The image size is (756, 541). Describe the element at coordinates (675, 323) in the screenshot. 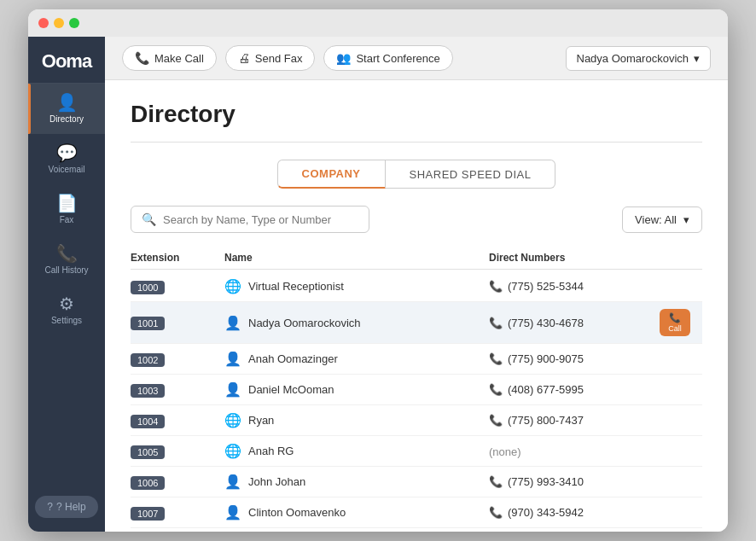

I see `call-button: 📞 Call` at that location.